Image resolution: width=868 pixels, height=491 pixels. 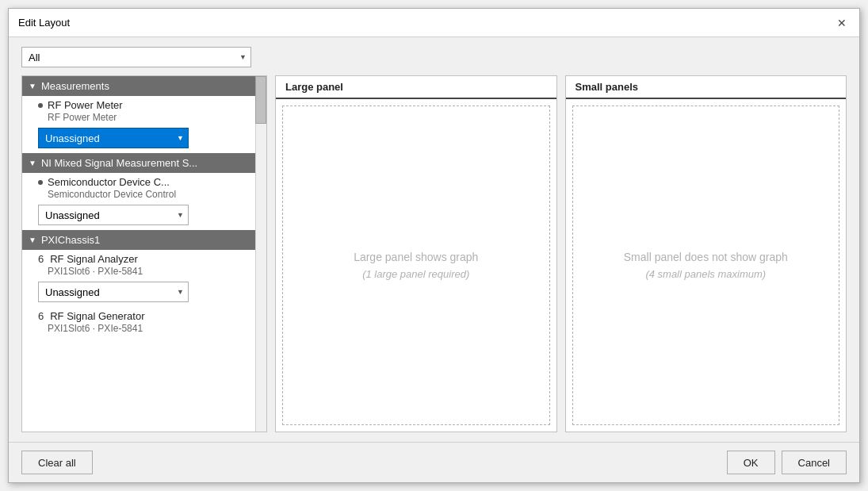 I want to click on group-ni-mixed: ▼ NI Mixed Signal Measurement S..., so click(x=144, y=163).